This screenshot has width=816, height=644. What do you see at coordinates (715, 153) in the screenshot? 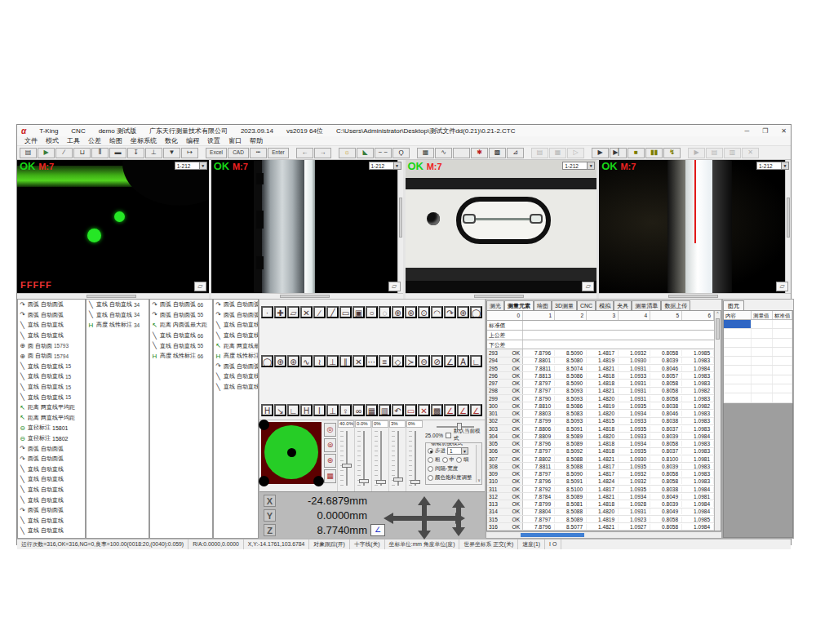
I see `toolbar-save-2: ▤` at bounding box center [715, 153].